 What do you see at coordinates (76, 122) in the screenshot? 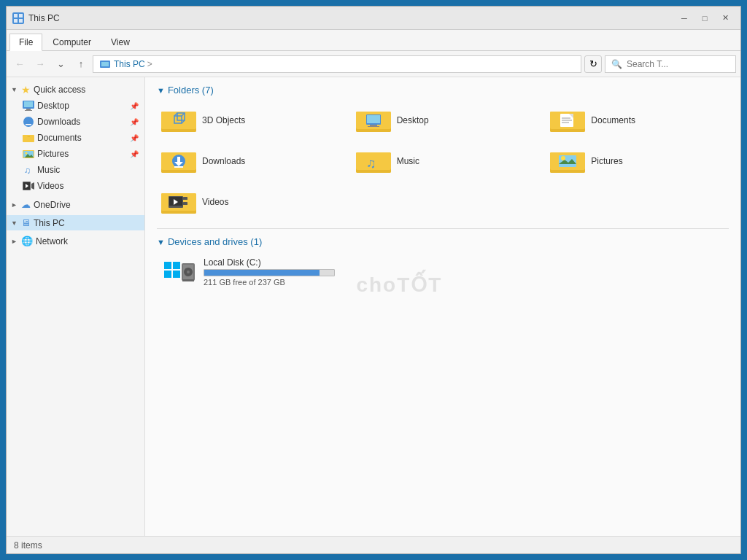
I see `sidebar-item-downloads: Downloads 📌` at bounding box center [76, 122].